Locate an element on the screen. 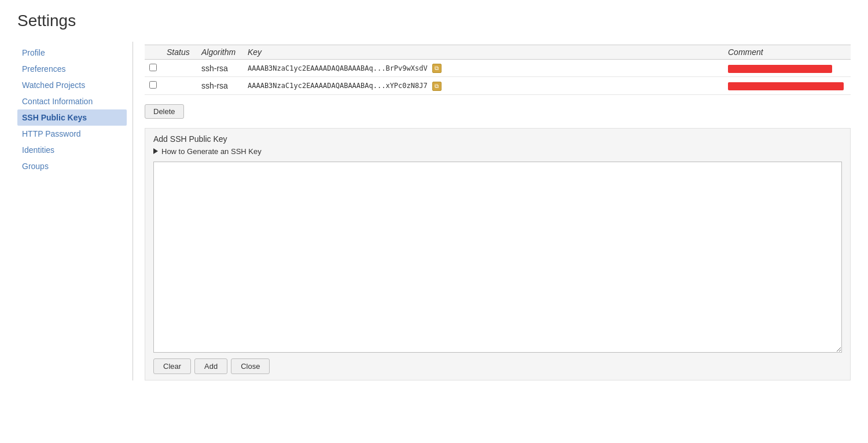 This screenshot has width=868, height=443. row2-status is located at coordinates (179, 86).